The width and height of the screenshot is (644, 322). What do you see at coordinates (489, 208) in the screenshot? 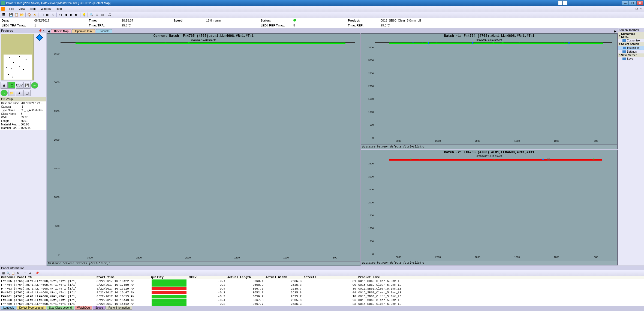
I see `chart-batch-minus-2: Batch -2: F=4763 (4763),#L=1,LL=4608,#R=…` at bounding box center [489, 208].